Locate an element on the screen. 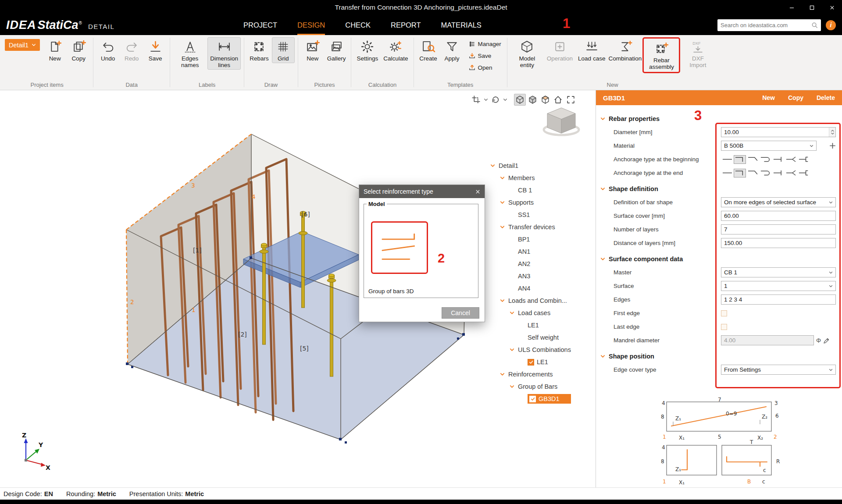  edges-names-button: Edges names is located at coordinates (190, 53).